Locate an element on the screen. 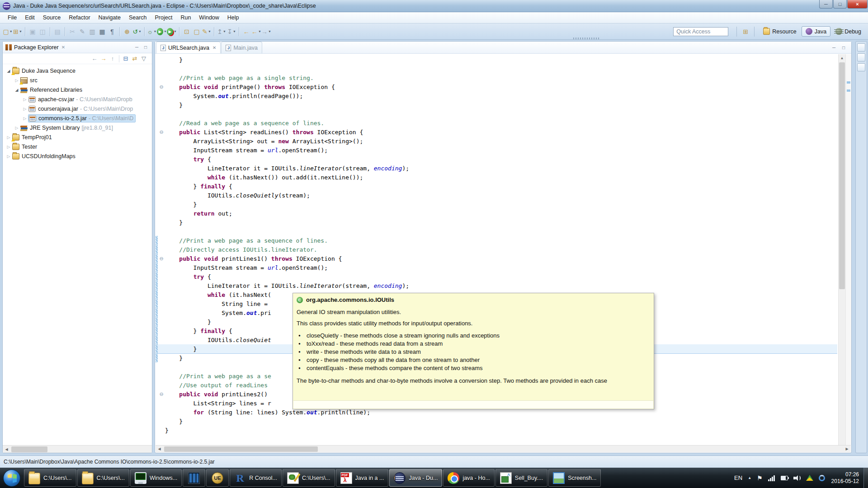 Image resolution: width=868 pixels, height=488 pixels. restore-view-icon is located at coordinates (861, 47).